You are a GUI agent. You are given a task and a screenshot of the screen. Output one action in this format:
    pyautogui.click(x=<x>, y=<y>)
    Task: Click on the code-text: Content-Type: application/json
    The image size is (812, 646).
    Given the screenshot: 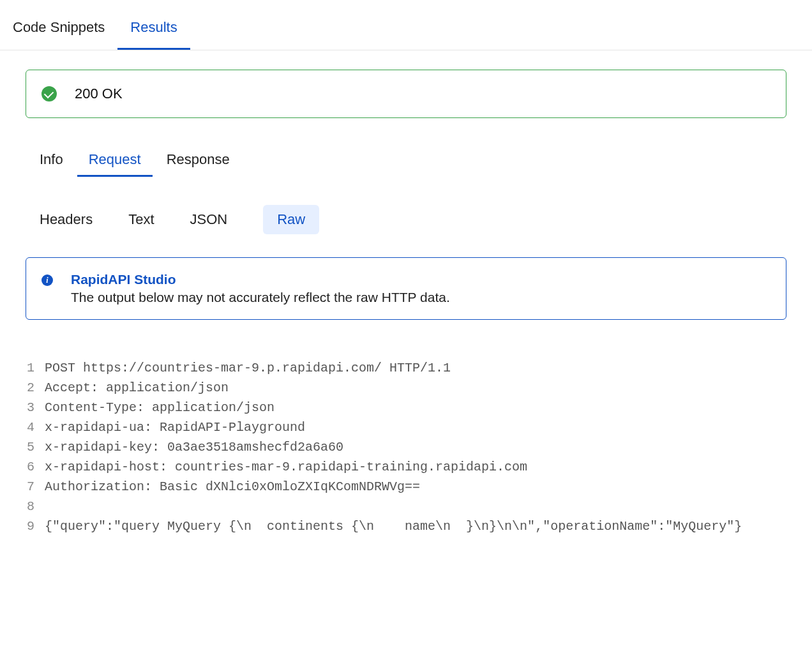 What is the action you would take?
    pyautogui.click(x=416, y=407)
    